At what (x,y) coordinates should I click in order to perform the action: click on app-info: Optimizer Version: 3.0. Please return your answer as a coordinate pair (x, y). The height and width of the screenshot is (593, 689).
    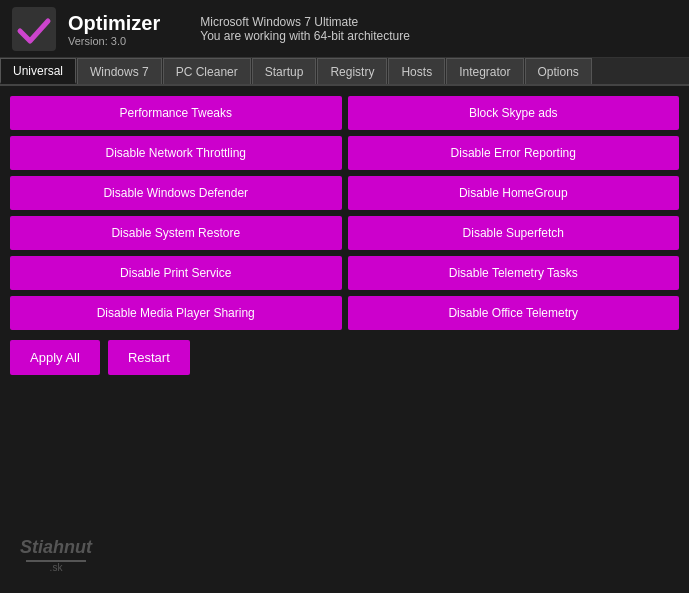
    Looking at the image, I should click on (114, 29).